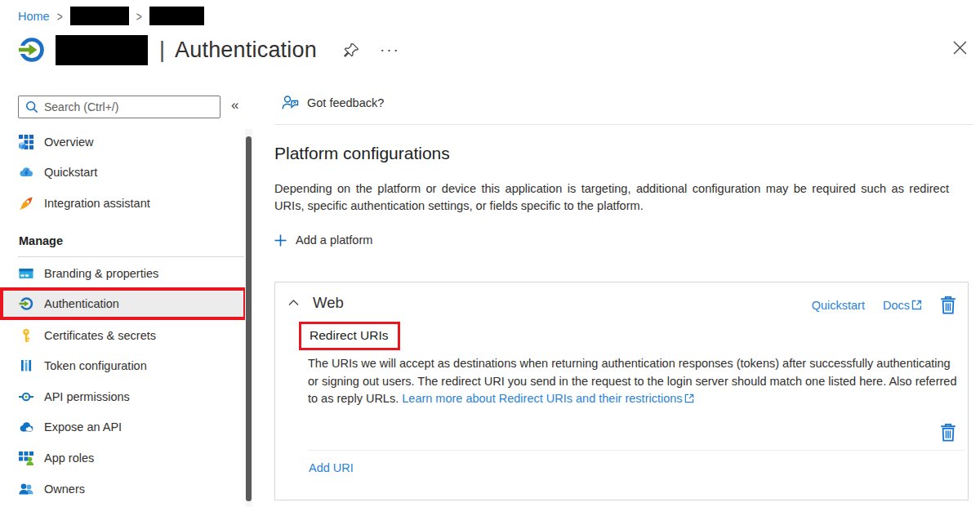  Describe the element at coordinates (101, 274) in the screenshot. I see `sidebar-item-label: Branding & properties` at that location.